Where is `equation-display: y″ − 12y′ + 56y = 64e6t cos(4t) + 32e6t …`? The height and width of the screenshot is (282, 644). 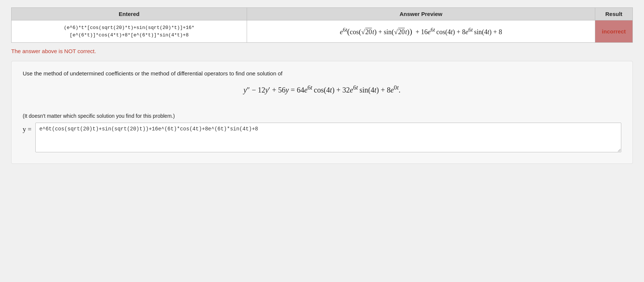 equation-display: y″ − 12y′ + 56y = 64e6t cos(4t) + 32e6t … is located at coordinates (322, 89).